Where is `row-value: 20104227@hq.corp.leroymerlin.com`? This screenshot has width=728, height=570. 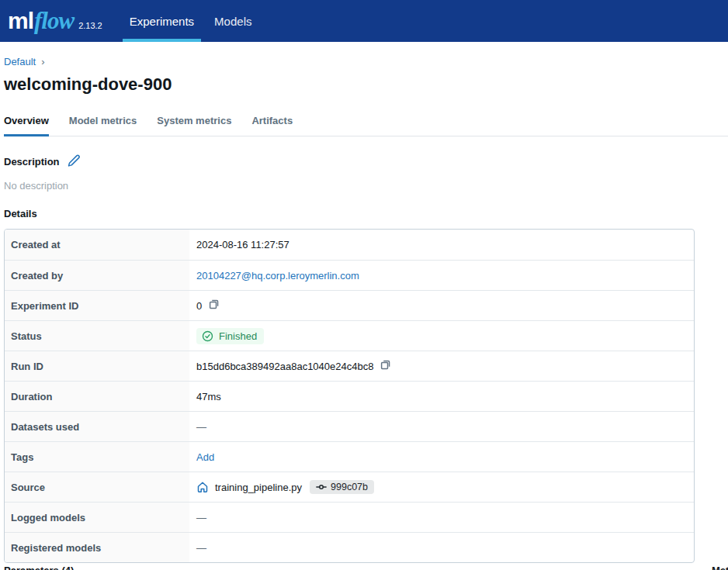
row-value: 20104227@hq.corp.leroymerlin.com is located at coordinates (442, 275).